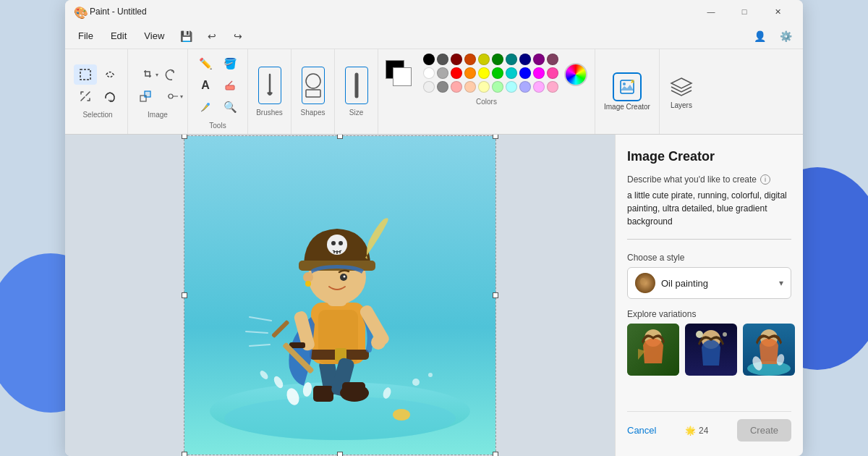  I want to click on color-off-white, so click(429, 87).